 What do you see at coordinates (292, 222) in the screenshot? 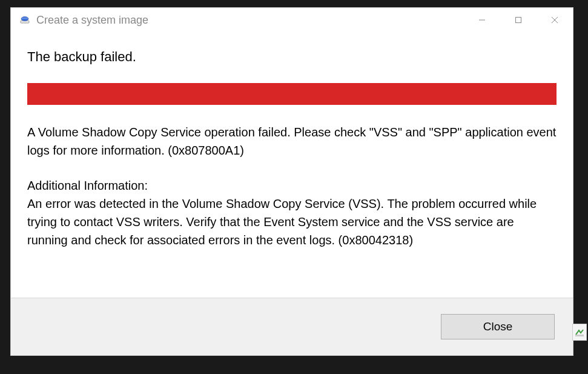
I see `additional-info-text: An error was detected in the Volume Shad…` at bounding box center [292, 222].